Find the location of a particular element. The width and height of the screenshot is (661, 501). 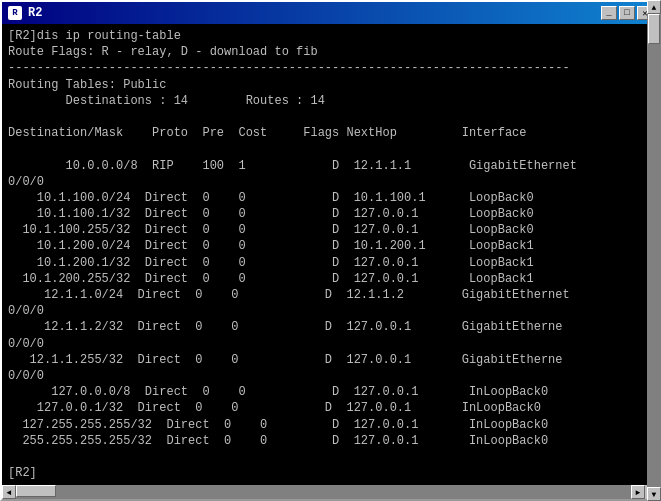

maximize-button: □ is located at coordinates (627, 13).